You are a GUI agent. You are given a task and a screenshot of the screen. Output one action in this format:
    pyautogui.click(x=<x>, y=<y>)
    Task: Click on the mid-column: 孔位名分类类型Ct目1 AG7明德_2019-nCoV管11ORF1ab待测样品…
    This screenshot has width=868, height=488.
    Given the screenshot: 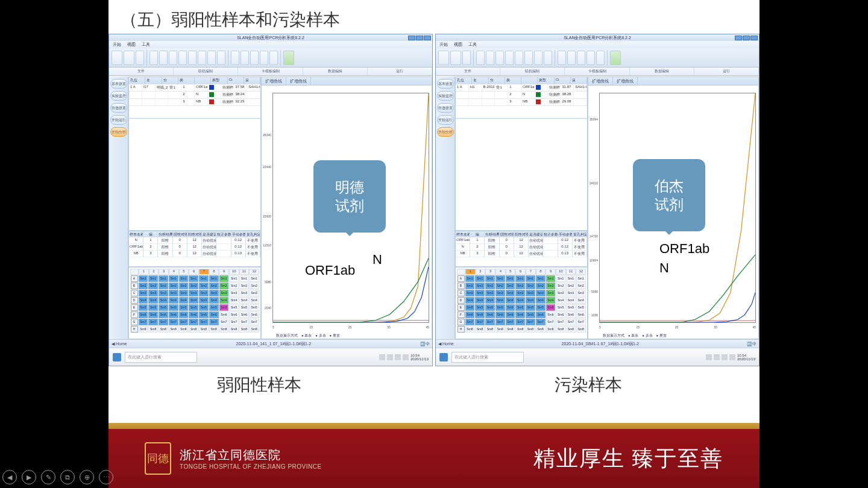 What is the action you would take?
    pyautogui.click(x=195, y=208)
    